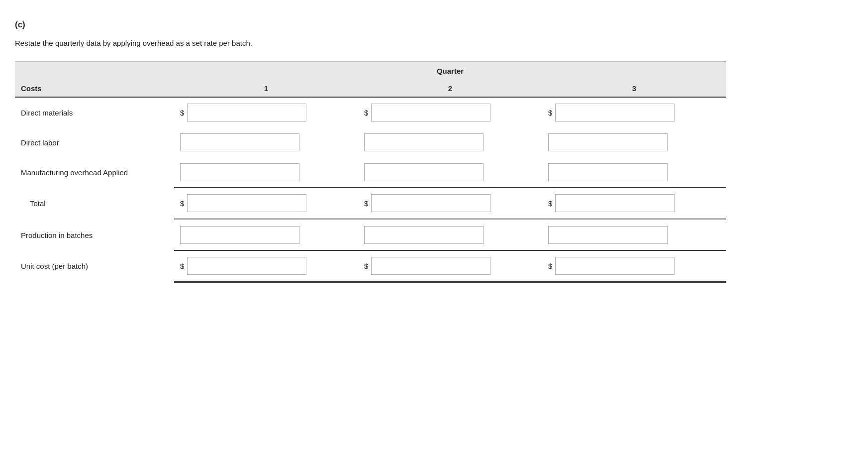 Image resolution: width=868 pixels, height=468 pixels. I want to click on direct-materials-q3-cell: $, so click(634, 113).